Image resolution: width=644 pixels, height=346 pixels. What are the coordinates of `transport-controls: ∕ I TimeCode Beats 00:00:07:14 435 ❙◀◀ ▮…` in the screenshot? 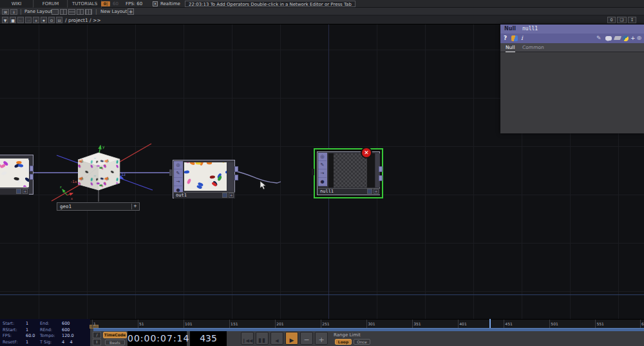 It's located at (367, 339).